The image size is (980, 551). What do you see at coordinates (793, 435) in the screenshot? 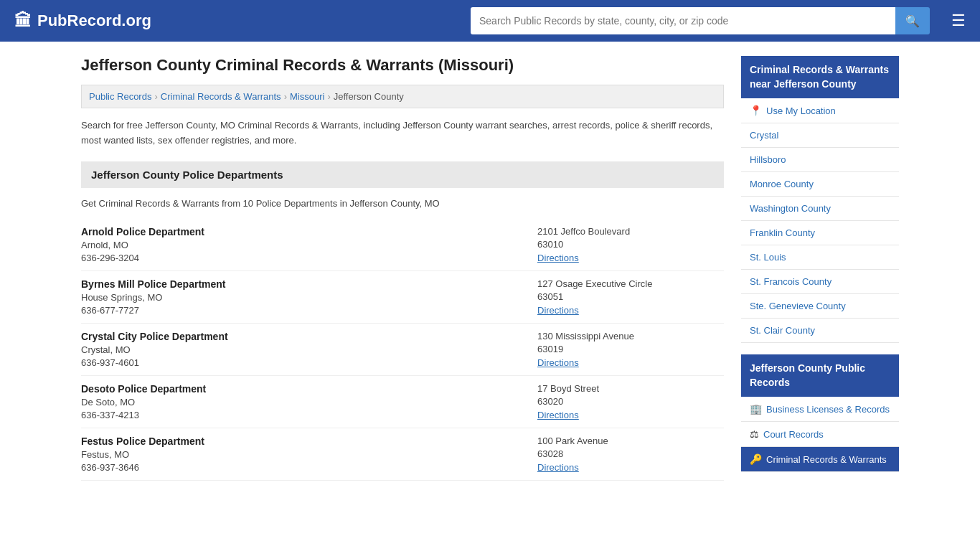
I see `pr-link-1: Court Records` at bounding box center [793, 435].